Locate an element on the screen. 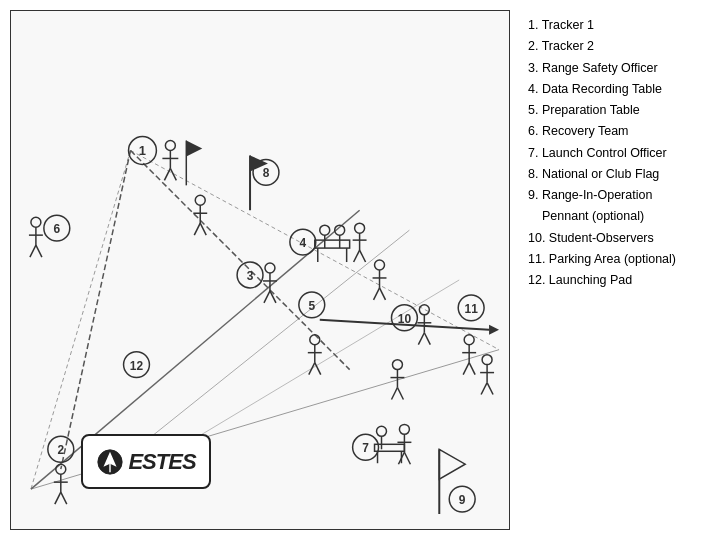 The image size is (720, 540). legend-item-5: 5. Preparation Table is located at coordinates (616, 110).